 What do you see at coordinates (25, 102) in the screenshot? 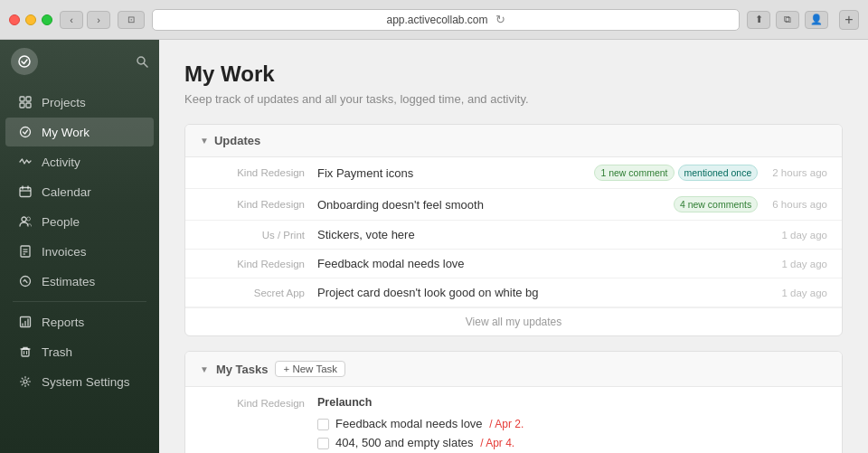
I see `grid-icon` at bounding box center [25, 102].